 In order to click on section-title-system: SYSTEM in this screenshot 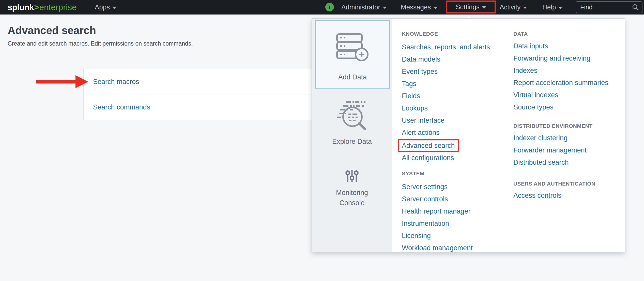, I will do `click(456, 174)`.